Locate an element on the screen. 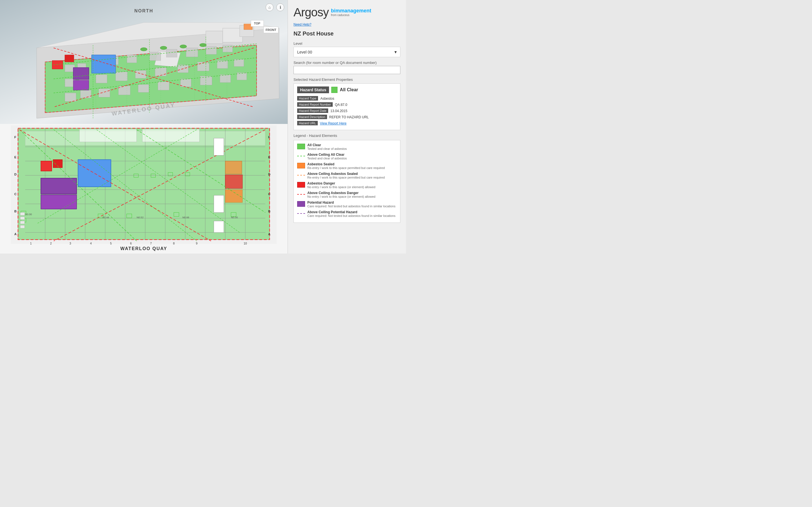 The height and width of the screenshot is (507, 812). prop-label: Hazard Type is located at coordinates (308, 98).